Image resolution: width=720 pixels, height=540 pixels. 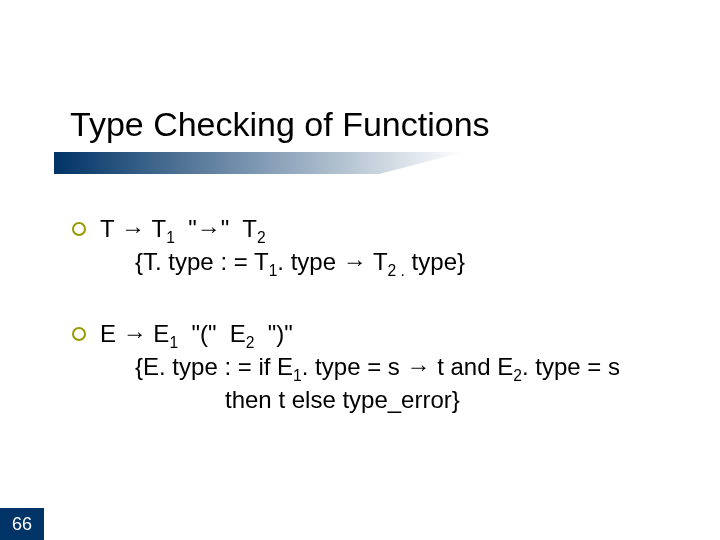 What do you see at coordinates (259, 165) in the screenshot?
I see `title-underline` at bounding box center [259, 165].